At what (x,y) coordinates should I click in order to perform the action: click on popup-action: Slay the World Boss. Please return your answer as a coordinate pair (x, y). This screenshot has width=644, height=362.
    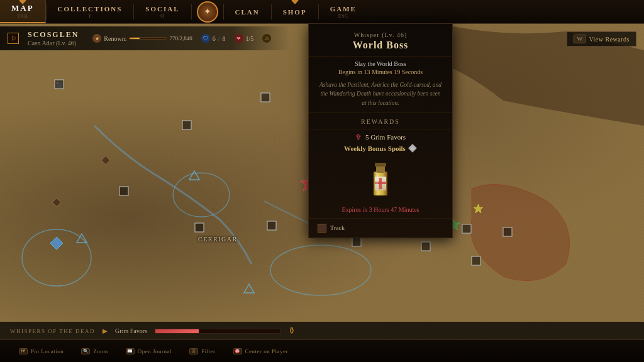
    Looking at the image, I should click on (380, 64).